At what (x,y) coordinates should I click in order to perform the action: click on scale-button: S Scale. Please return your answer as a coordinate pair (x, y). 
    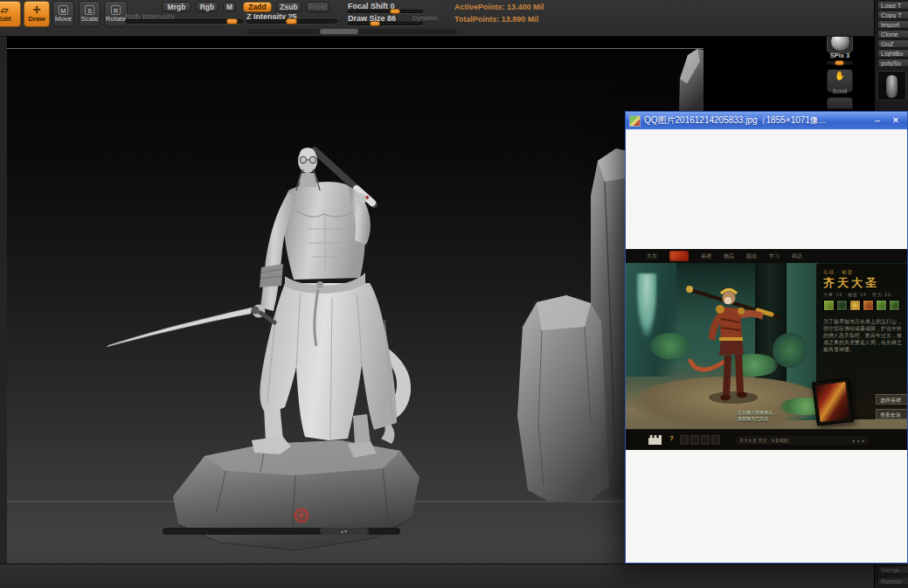
    Looking at the image, I should click on (89, 14).